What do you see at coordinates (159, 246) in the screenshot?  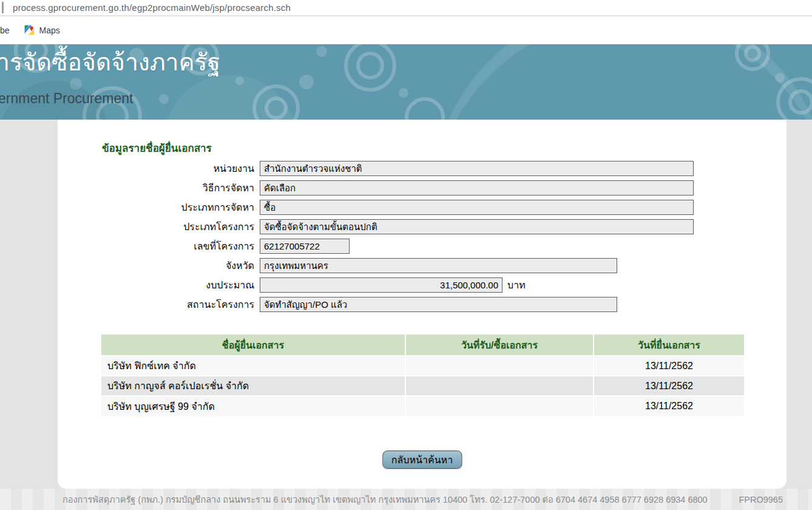 I see `field-label: เลขที่โครงการ` at bounding box center [159, 246].